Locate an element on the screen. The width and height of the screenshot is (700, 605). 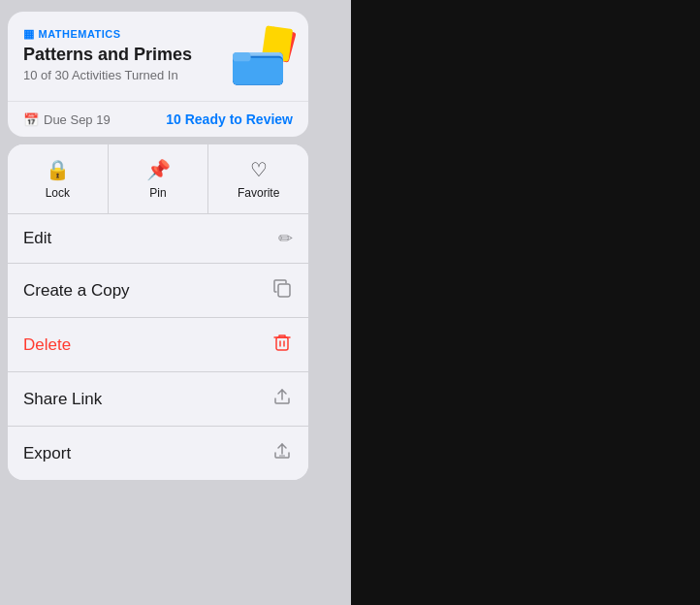
export-menu-item: Export is located at coordinates (158, 454).